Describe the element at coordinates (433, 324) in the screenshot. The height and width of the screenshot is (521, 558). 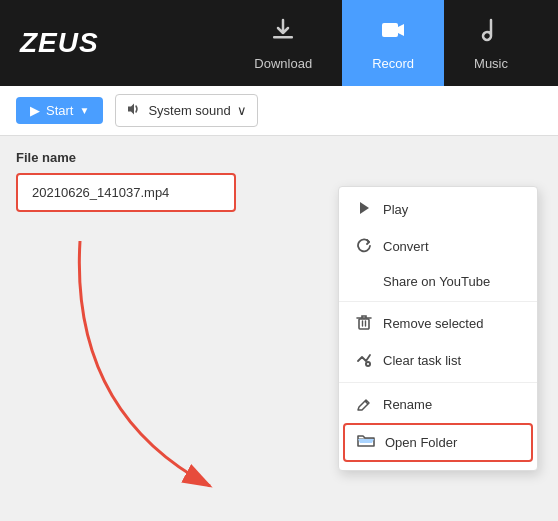
I see `menu-item-remove-label: Remove selected` at that location.